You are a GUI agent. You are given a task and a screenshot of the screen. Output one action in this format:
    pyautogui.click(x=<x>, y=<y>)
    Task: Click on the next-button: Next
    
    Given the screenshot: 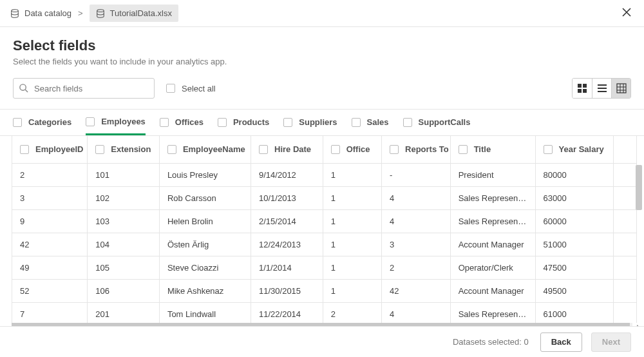 What is the action you would take?
    pyautogui.click(x=611, y=342)
    